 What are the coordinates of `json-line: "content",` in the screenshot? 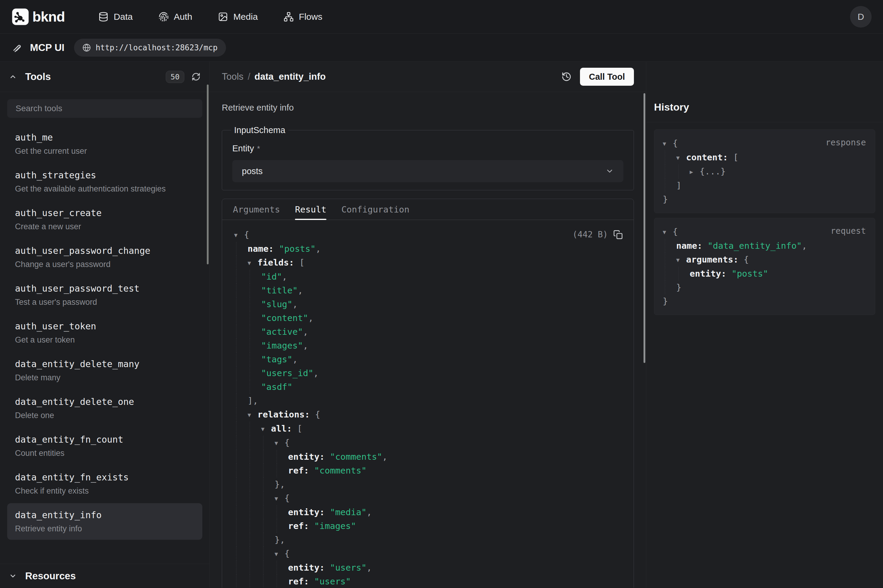 It's located at (425, 318).